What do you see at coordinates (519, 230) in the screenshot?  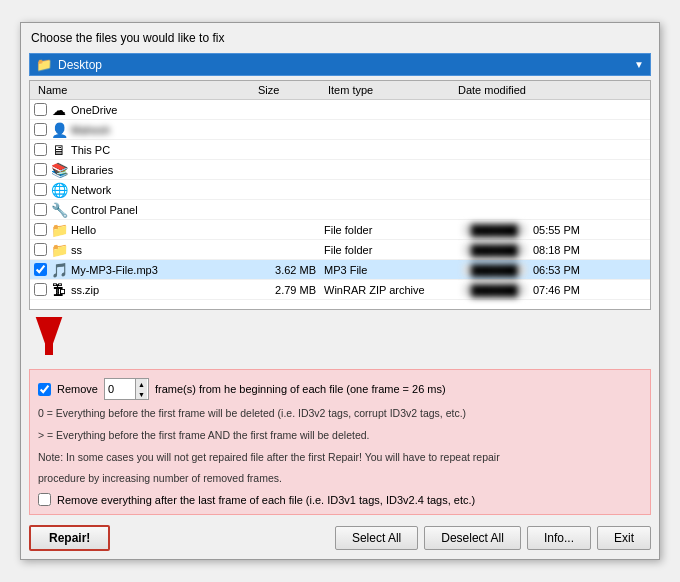 I see `file-date-modified: ██████ 05:55 PM` at bounding box center [519, 230].